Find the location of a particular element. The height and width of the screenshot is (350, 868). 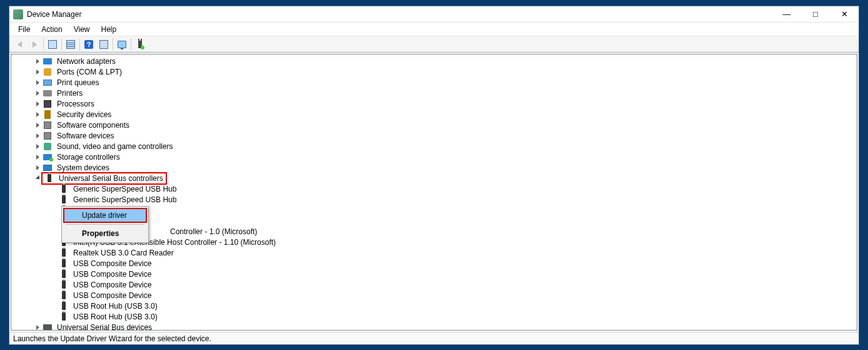

menu-file: File is located at coordinates (24, 29).